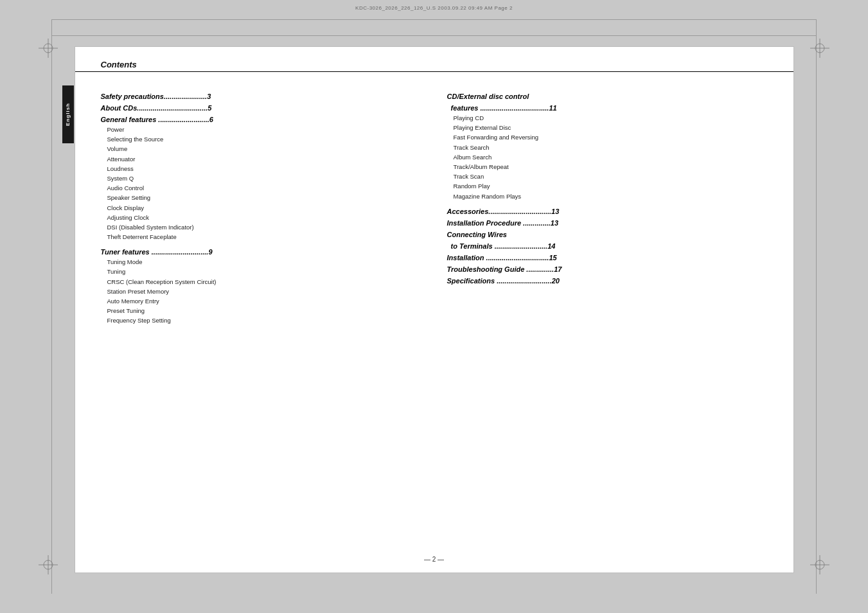 The width and height of the screenshot is (868, 613). What do you see at coordinates (265, 301) in the screenshot?
I see `toc-item-auto-memory: Auto Memory Entry` at bounding box center [265, 301].